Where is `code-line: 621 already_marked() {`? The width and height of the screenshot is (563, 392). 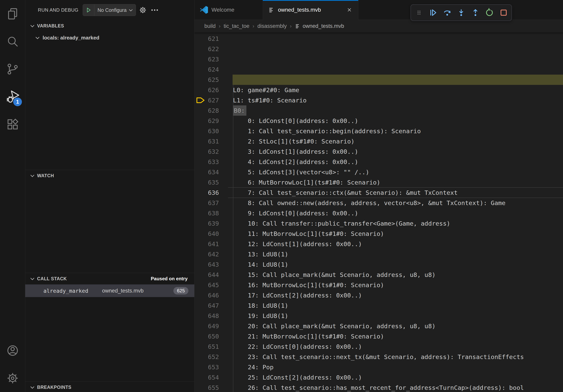 code-line: 621 already_marked() { is located at coordinates (379, 39).